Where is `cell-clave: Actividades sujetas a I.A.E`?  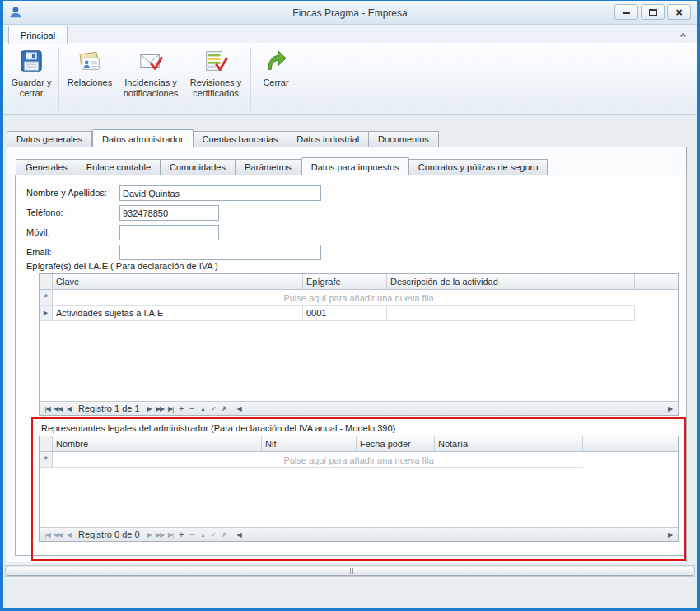
cell-clave: Actividades sujetas a I.A.E is located at coordinates (178, 313).